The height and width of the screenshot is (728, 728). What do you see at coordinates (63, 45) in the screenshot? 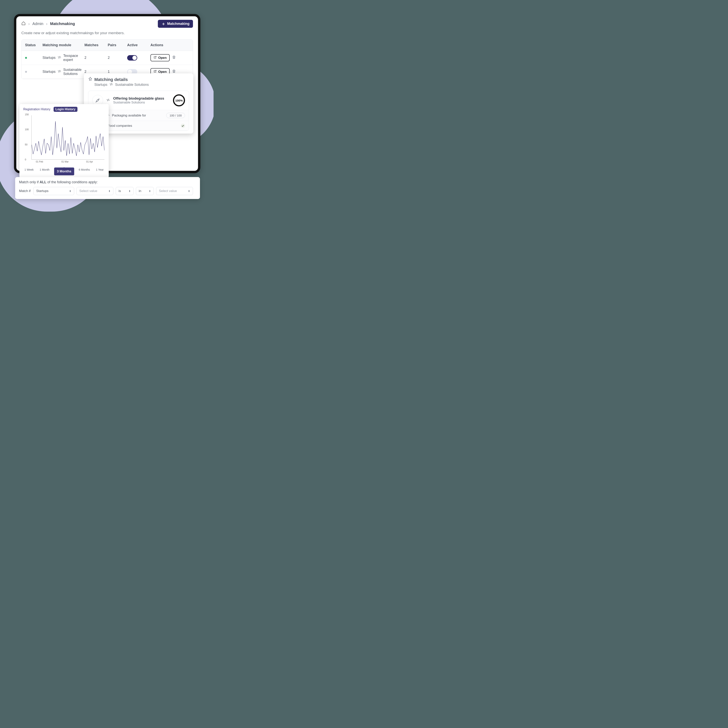
I see `col-module: Matching module` at bounding box center [63, 45].